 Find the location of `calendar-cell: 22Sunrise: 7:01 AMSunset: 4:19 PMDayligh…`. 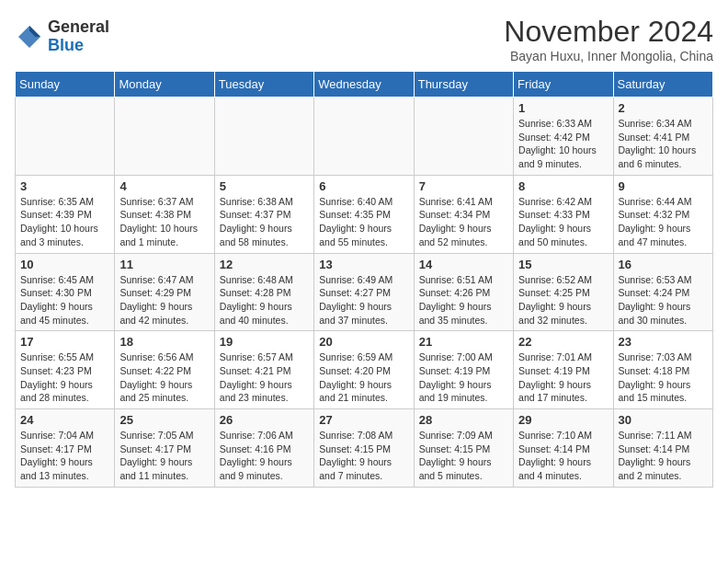

calendar-cell: 22Sunrise: 7:01 AMSunset: 4:19 PMDayligh… is located at coordinates (563, 370).